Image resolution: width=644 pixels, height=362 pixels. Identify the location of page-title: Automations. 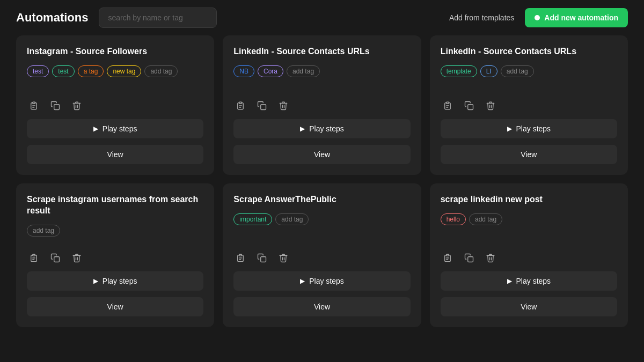
(52, 18).